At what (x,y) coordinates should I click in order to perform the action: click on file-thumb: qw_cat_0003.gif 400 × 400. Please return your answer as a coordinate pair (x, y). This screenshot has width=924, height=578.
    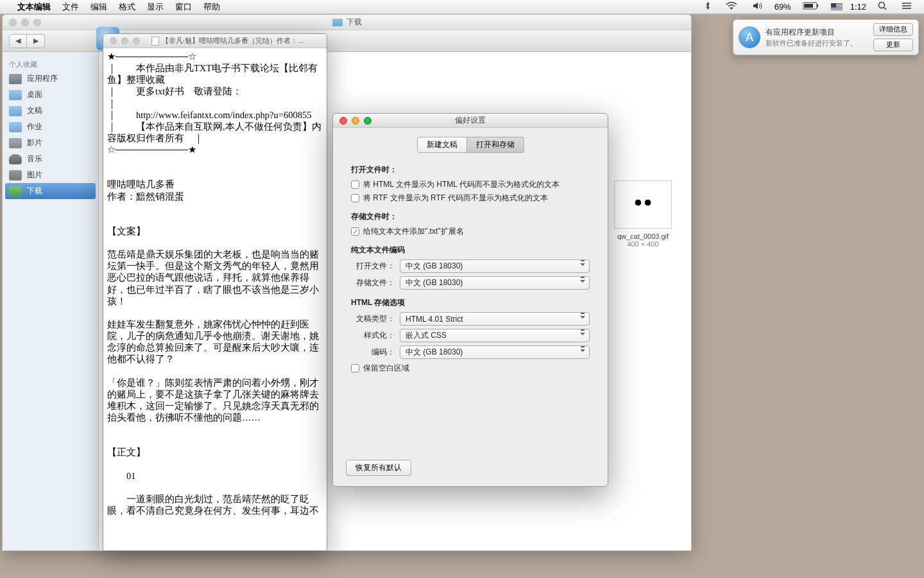
    Looking at the image, I should click on (643, 215).